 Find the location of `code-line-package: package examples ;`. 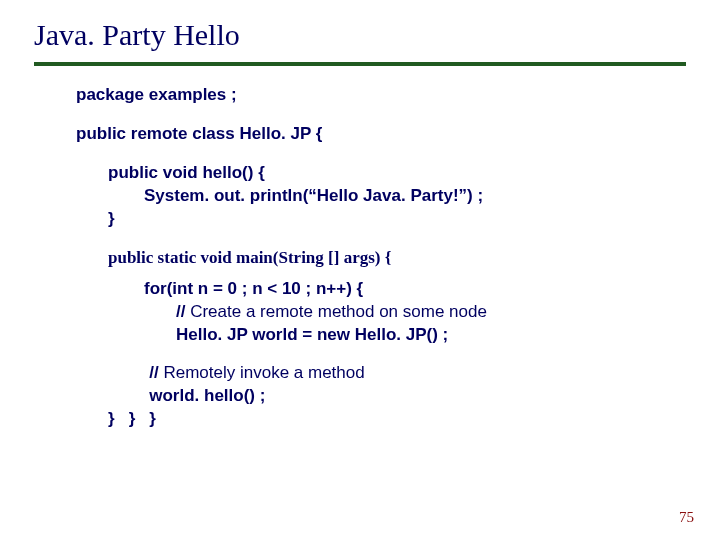

code-line-package: package examples ; is located at coordinates (381, 96).